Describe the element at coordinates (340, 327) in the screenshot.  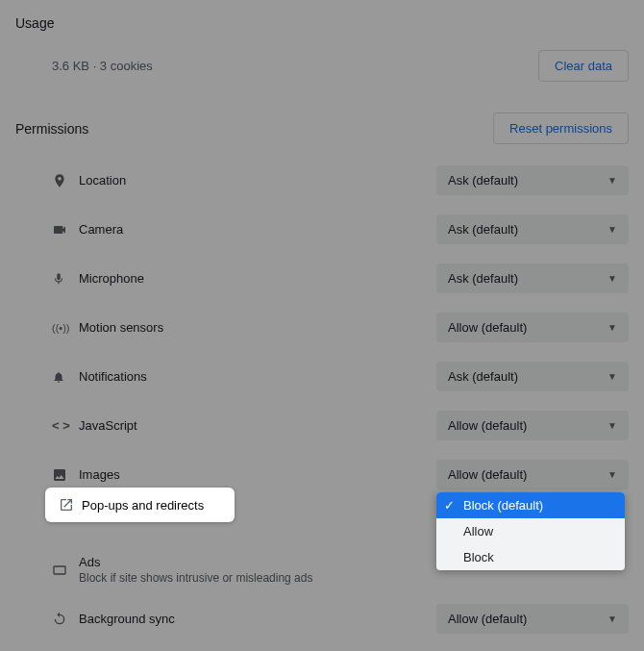
I see `permission-row-motion-sensors: ((•)) Motion sensors Allow (default)▼` at that location.